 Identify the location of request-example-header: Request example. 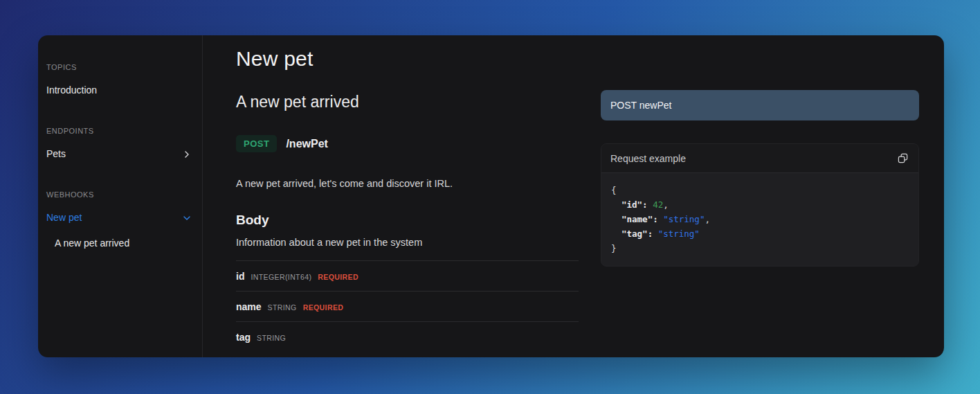
(760, 159).